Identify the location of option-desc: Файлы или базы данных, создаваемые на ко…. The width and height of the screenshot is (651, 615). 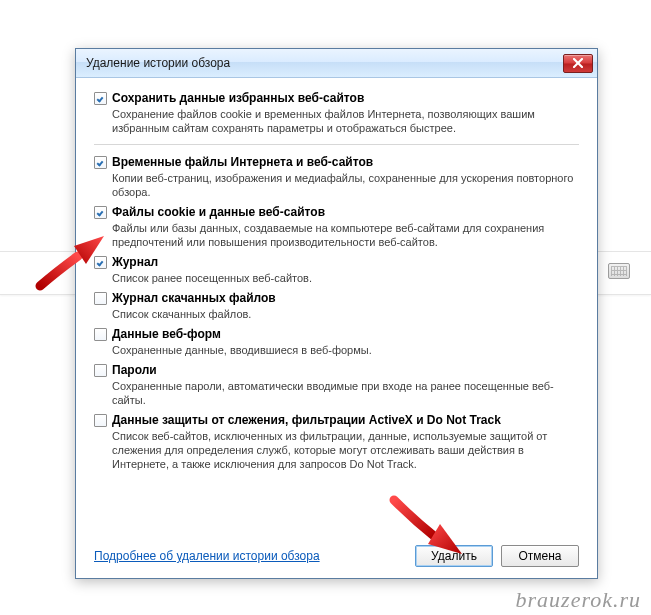
(346, 235).